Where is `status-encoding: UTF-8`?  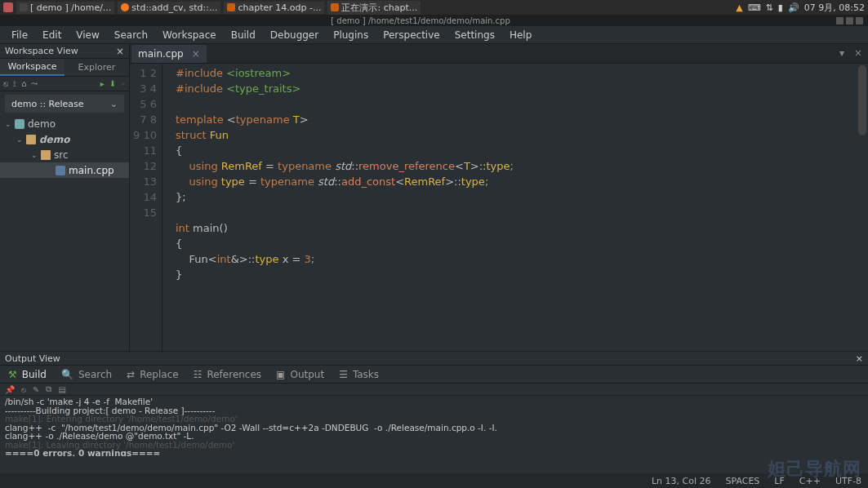 status-encoding: UTF-8 is located at coordinates (848, 481).